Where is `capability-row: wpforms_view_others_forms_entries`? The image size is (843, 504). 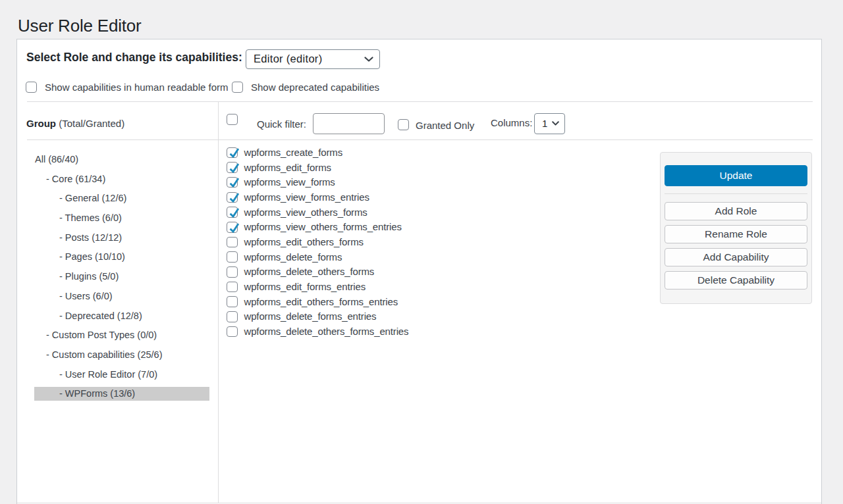
capability-row: wpforms_view_others_forms_entries is located at coordinates (313, 228).